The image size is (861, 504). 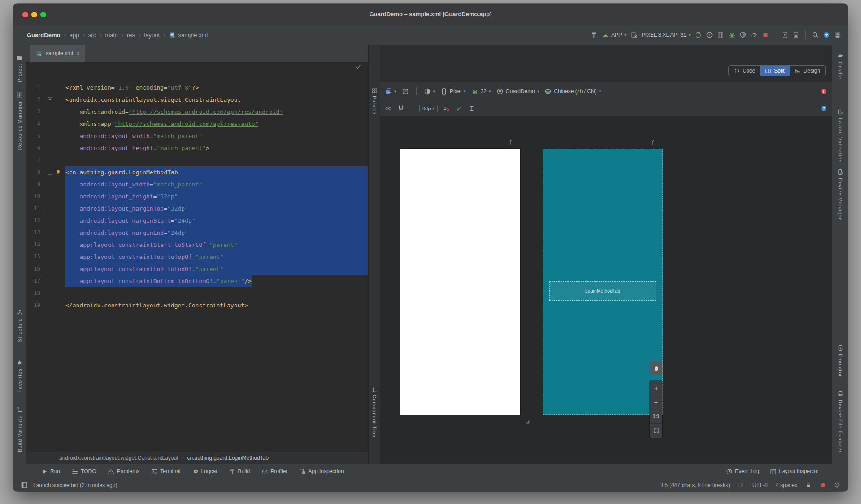 I want to click on target-device-dropdown: PIXEL 3 XL API 31▾, so click(x=666, y=35).